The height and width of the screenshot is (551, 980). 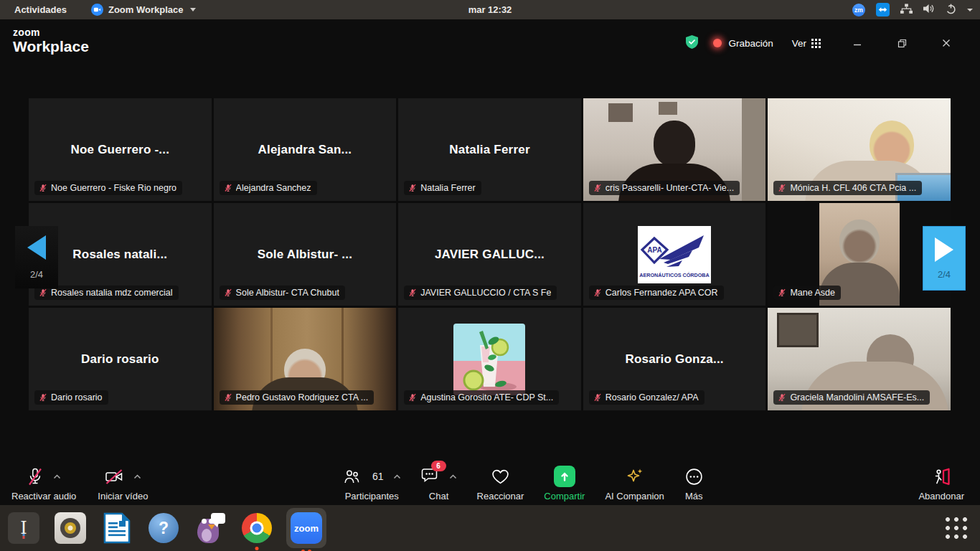 I want to click on grid-view-icon, so click(x=816, y=43).